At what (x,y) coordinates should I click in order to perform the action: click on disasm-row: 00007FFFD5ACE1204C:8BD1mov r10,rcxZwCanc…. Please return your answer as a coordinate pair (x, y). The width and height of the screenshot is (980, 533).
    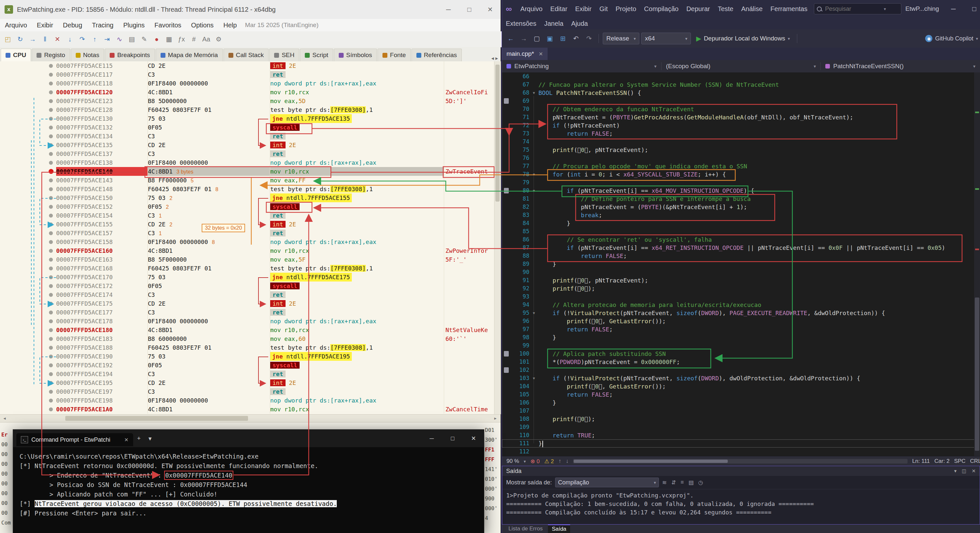
    Looking at the image, I should click on (250, 92).